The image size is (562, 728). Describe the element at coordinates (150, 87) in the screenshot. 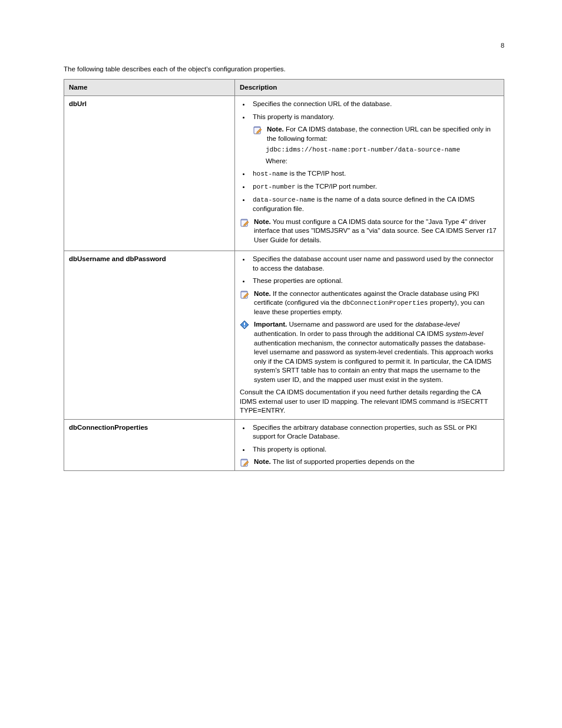

I see `col-name: Name` at that location.